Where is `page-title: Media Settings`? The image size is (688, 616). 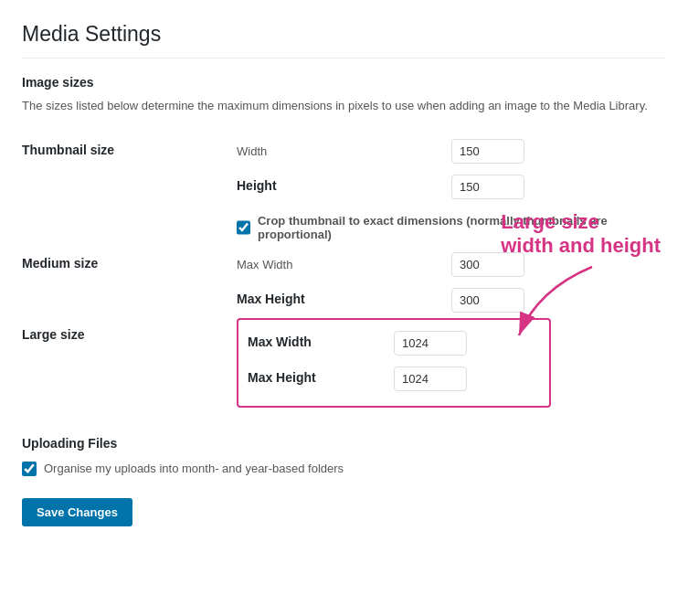
page-title: Media Settings is located at coordinates (344, 40).